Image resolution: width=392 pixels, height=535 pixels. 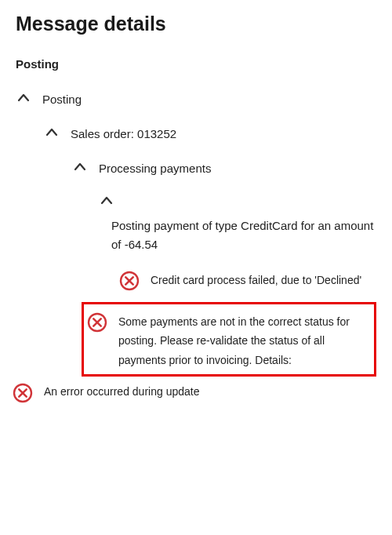 What do you see at coordinates (122, 391) in the screenshot?
I see `error-message-text: An error occurred during update` at bounding box center [122, 391].